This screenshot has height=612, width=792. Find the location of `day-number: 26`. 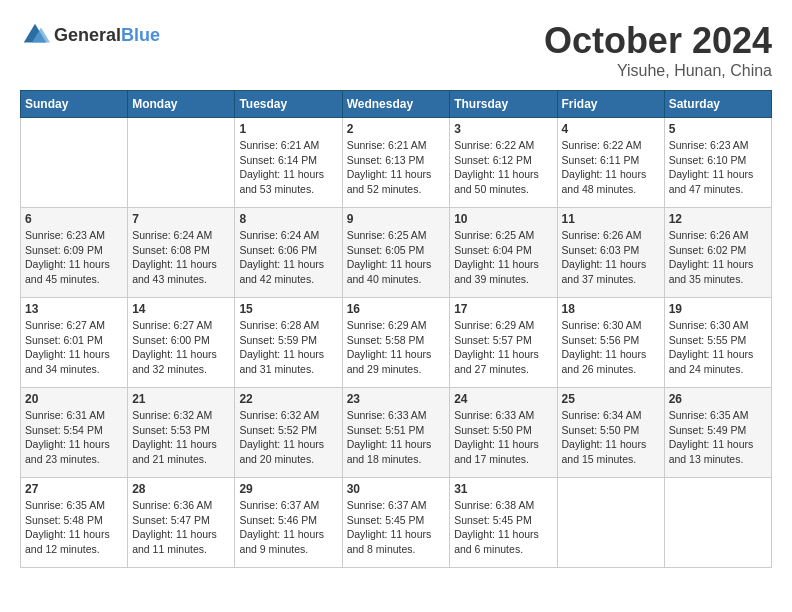

day-number: 26 is located at coordinates (718, 399).